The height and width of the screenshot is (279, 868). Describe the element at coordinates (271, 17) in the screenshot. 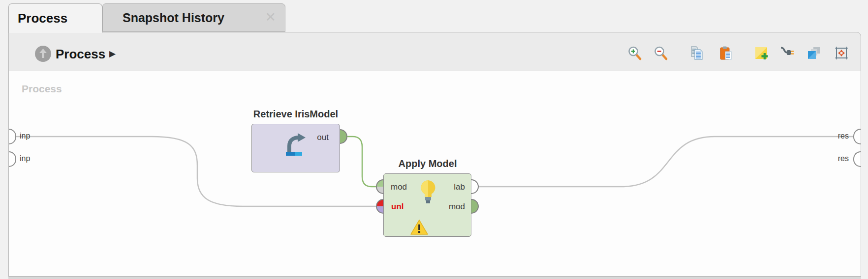

I see `close-icon: ✕` at that location.